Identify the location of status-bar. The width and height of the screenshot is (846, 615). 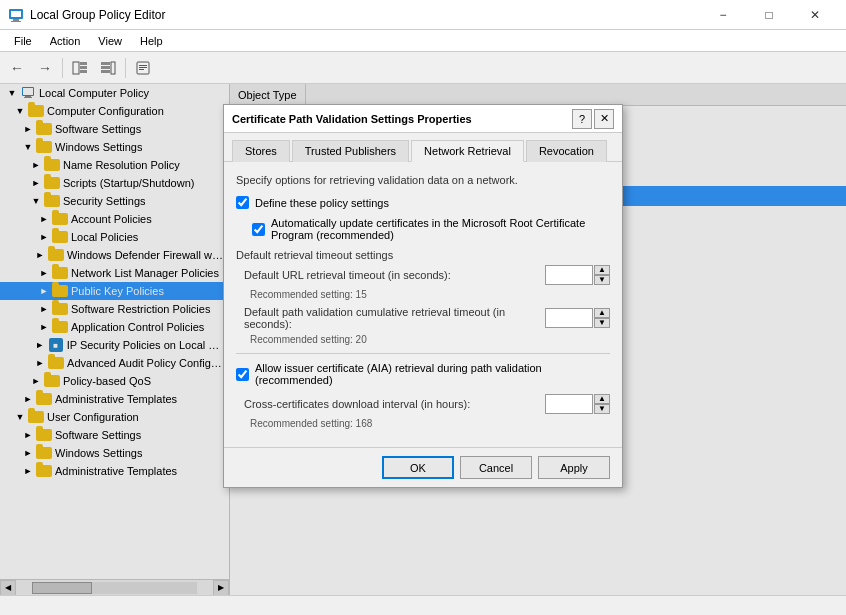
(423, 605).